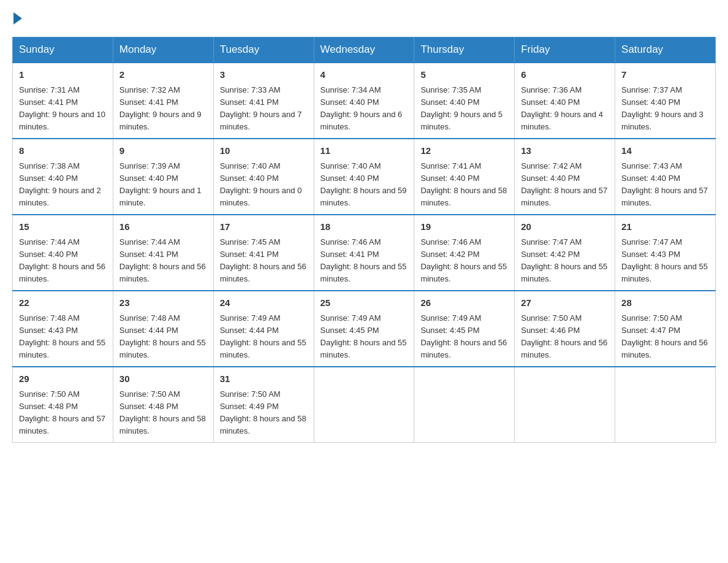 The width and height of the screenshot is (728, 563). What do you see at coordinates (364, 405) in the screenshot?
I see `week-row-5: 29 Sunrise: 7:50 AM Sunset: 4:48 PM Dayl…` at bounding box center [364, 405].